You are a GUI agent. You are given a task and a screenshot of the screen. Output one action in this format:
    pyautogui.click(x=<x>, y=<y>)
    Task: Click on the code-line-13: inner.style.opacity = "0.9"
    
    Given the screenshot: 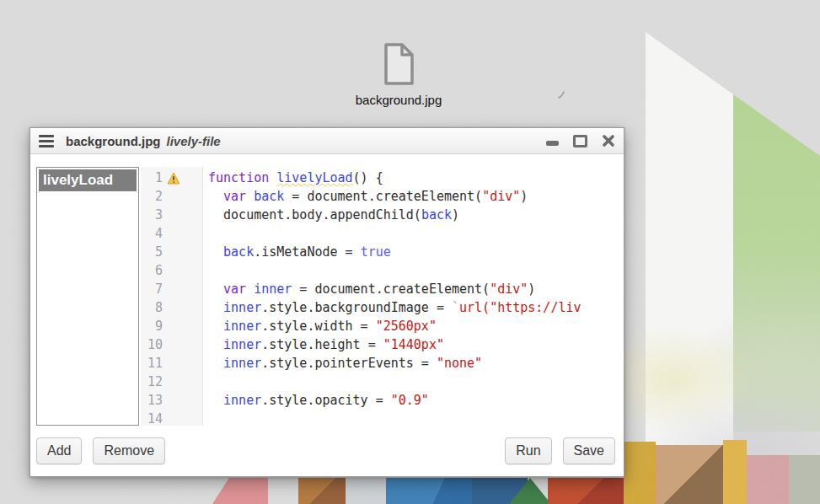 What is the action you would take?
    pyautogui.click(x=416, y=400)
    